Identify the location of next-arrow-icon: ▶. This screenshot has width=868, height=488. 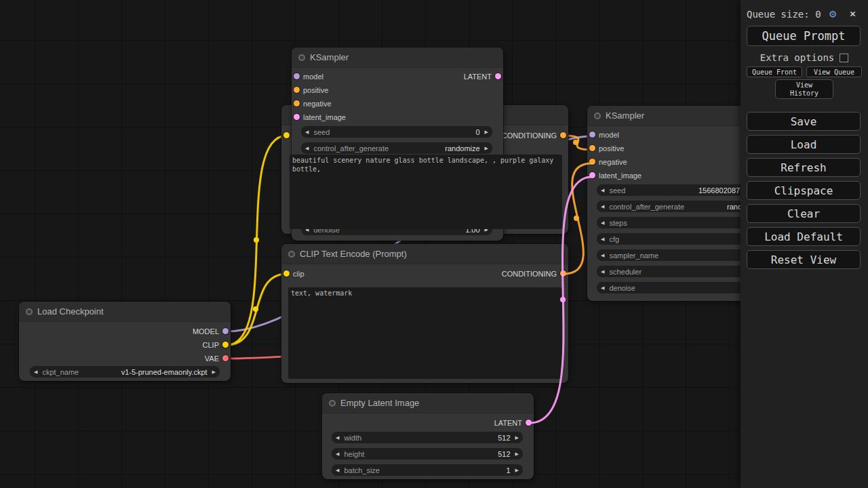
(214, 371).